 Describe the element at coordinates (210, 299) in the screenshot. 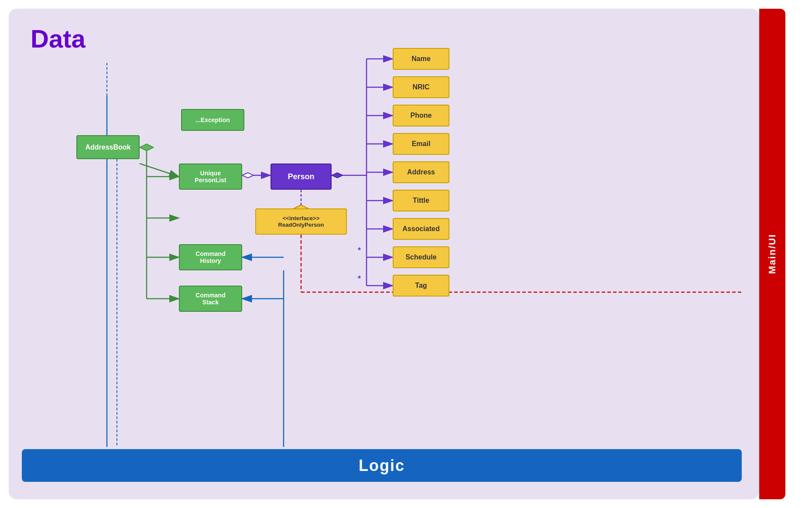

I see `command-stack-box: Command Stack` at that location.